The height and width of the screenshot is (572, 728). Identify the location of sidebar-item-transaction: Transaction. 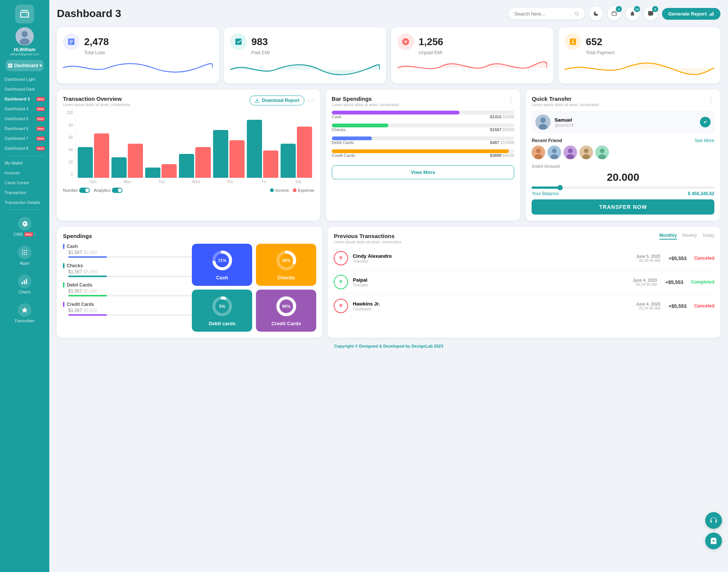
(25, 193).